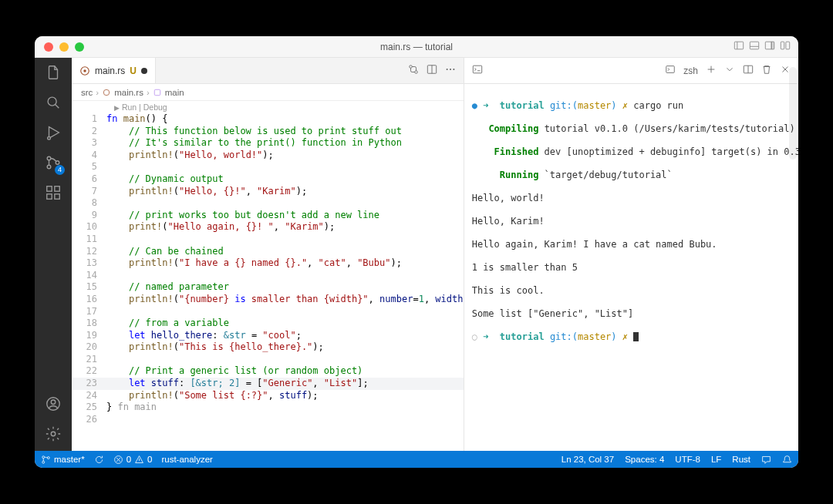 The height and width of the screenshot is (504, 833). What do you see at coordinates (711, 71) in the screenshot?
I see `new-terminal-icon` at bounding box center [711, 71].